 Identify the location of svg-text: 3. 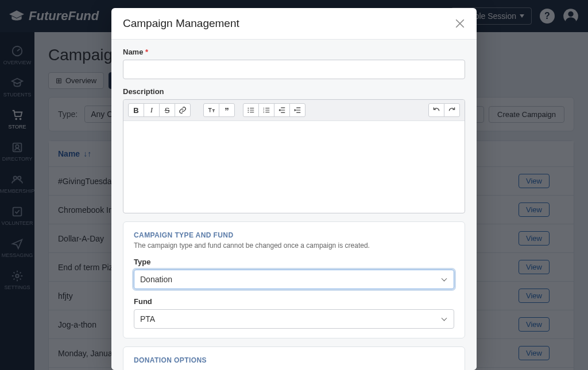
(264, 112).